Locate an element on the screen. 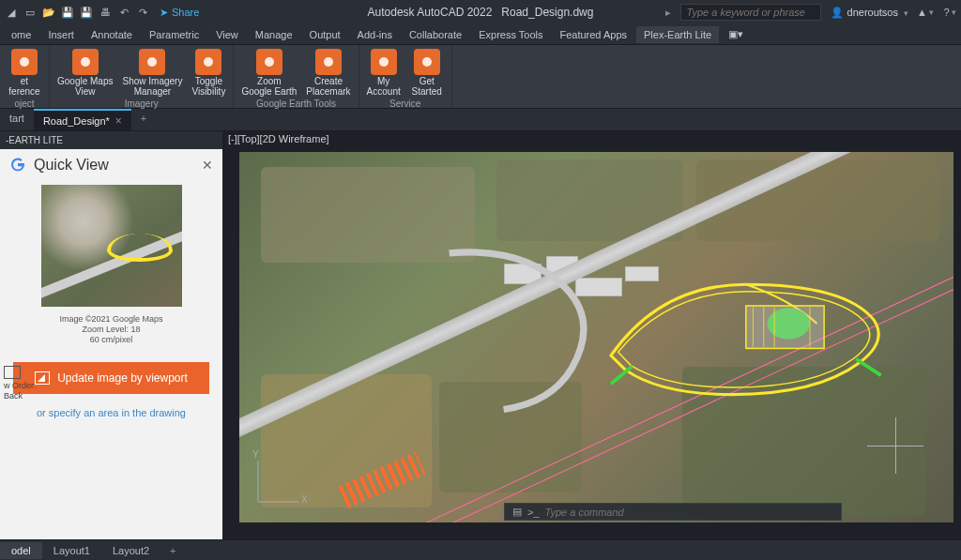 Image resolution: width=961 pixels, height=560 pixels. menu-tab-collaborate: Collaborate is located at coordinates (435, 35).